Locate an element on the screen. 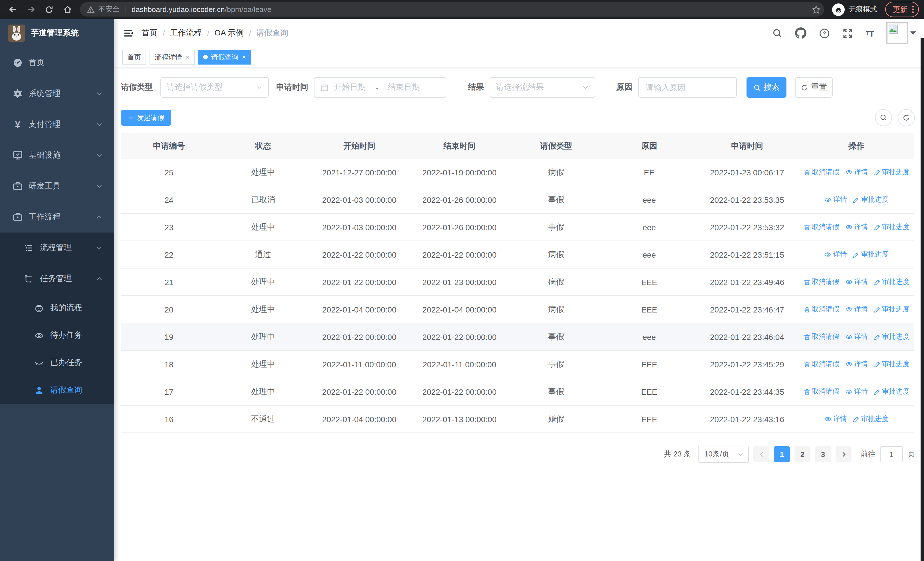 The image size is (924, 561). cell-leave-type: 事假 is located at coordinates (556, 364).